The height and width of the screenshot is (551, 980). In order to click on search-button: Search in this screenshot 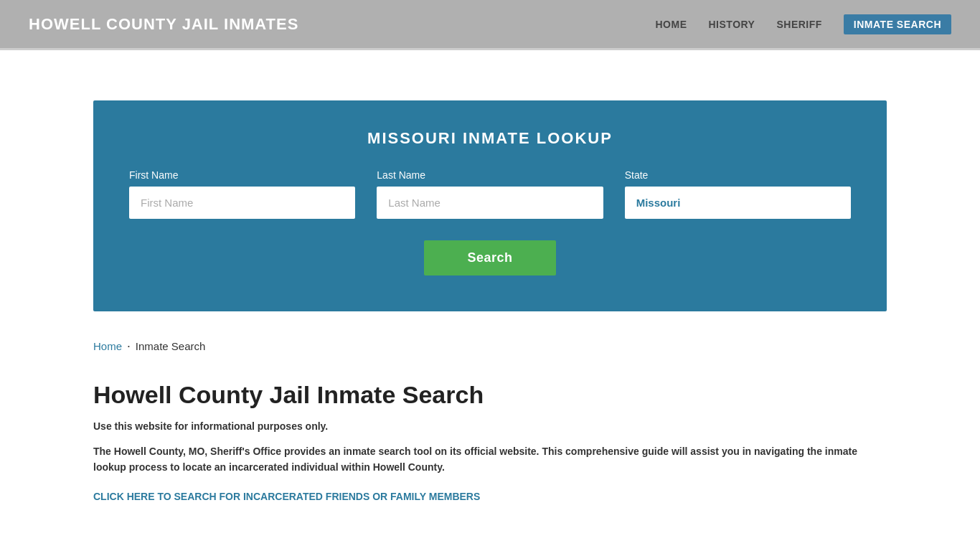, I will do `click(489, 258)`.